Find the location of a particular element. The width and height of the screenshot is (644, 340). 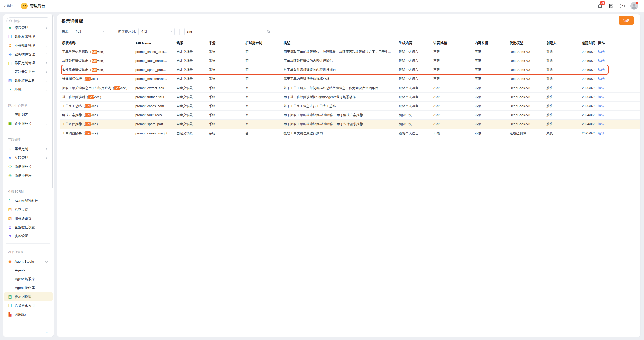

sidebar-item-界面定制管理: ◫界面定制管理 is located at coordinates (28, 63).